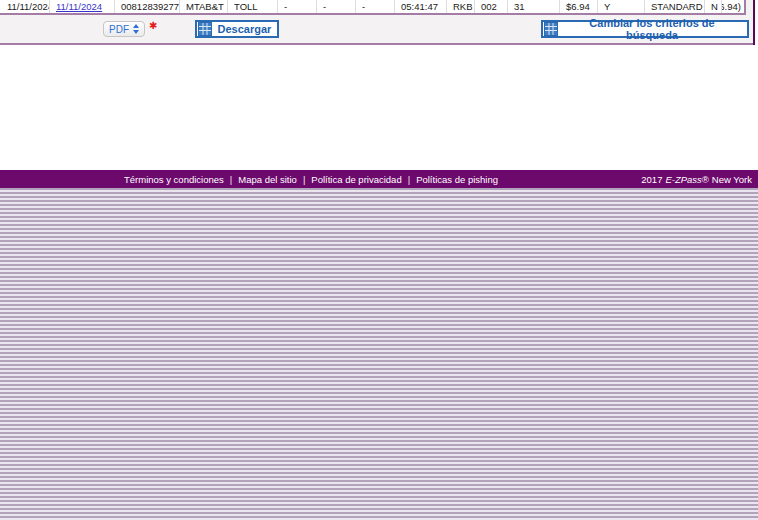 Image resolution: width=758 pixels, height=520 pixels. Describe the element at coordinates (652, 180) in the screenshot. I see `copyright-year: 2017` at that location.